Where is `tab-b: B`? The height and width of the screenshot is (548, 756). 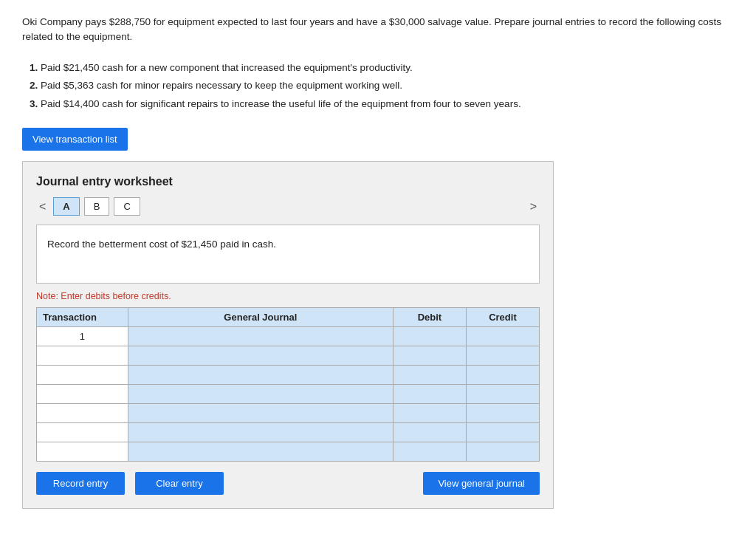
tab-b: B is located at coordinates (97, 207).